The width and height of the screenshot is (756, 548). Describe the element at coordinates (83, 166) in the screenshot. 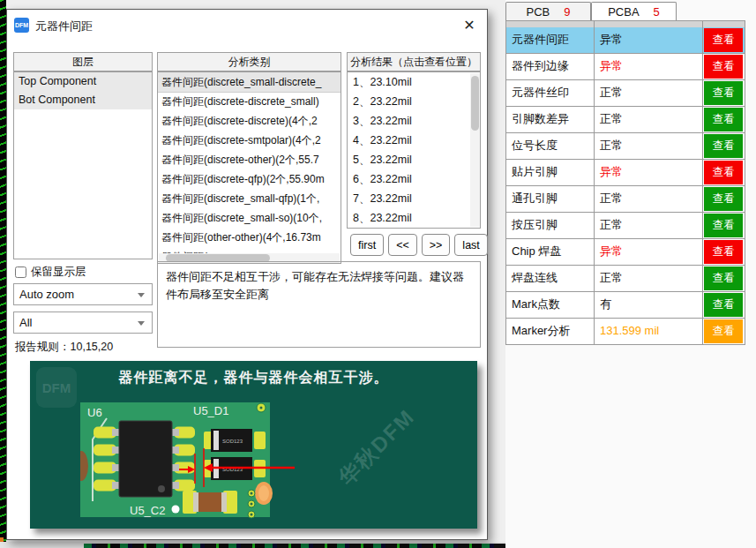

I see `layers-list: Top Component Bot Component` at that location.